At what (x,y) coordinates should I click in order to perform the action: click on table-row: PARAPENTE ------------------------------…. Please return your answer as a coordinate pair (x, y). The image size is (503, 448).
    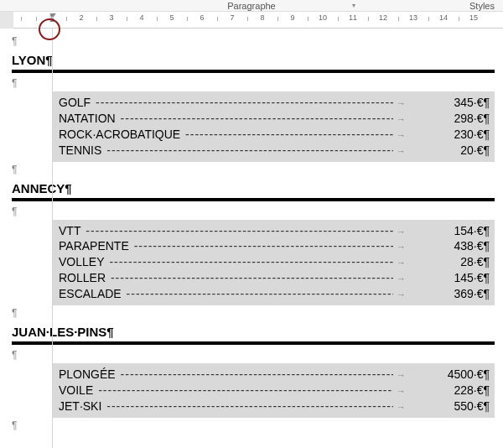
    Looking at the image, I should click on (274, 247).